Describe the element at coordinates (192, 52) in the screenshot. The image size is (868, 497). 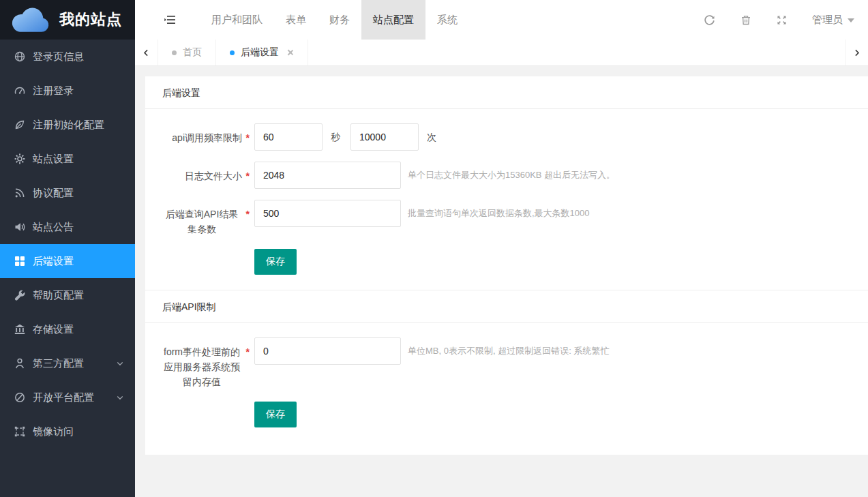
I see `tab-label: 首页` at that location.